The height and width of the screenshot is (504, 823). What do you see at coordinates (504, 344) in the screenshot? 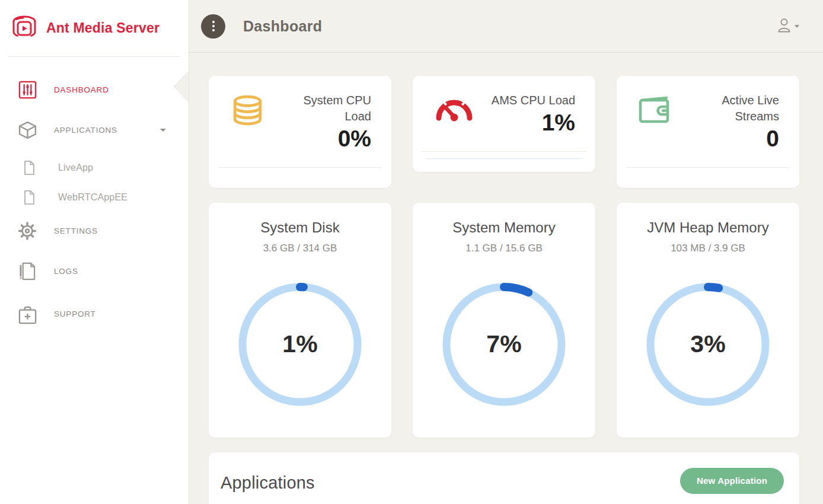
I see `gauge-percent: 7%` at bounding box center [504, 344].